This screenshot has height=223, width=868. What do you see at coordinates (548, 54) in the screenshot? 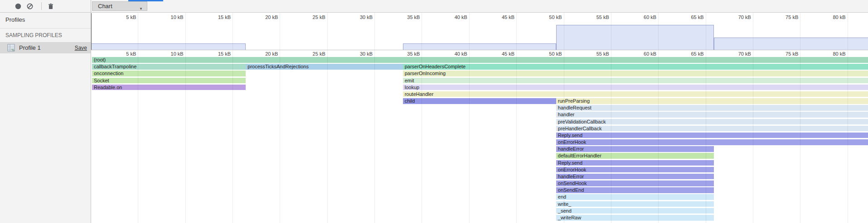
I see `chart-ruler-tick: 50 kB` at bounding box center [548, 54].